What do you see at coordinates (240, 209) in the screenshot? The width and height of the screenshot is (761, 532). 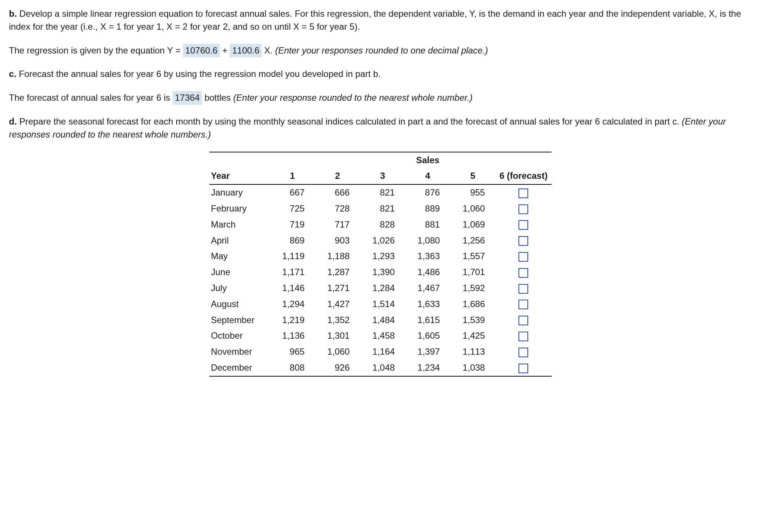 I see `month-label: February` at bounding box center [240, 209].